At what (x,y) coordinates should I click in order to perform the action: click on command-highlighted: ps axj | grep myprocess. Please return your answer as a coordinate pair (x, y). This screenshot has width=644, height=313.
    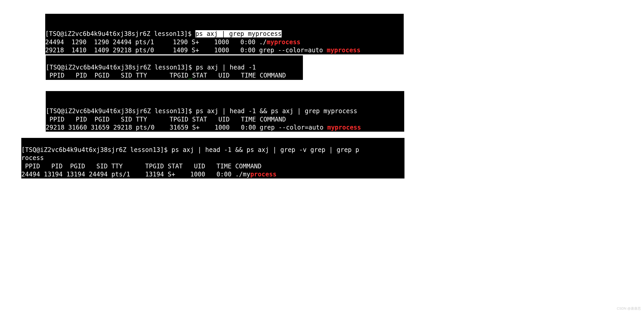
    Looking at the image, I should click on (238, 34).